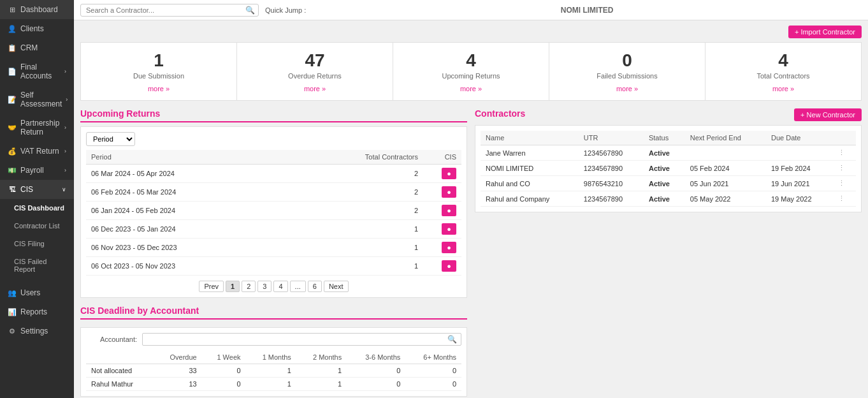  Describe the element at coordinates (37, 312) in the screenshot. I see `sidebar-item-reports: 📊 Reports` at that location.